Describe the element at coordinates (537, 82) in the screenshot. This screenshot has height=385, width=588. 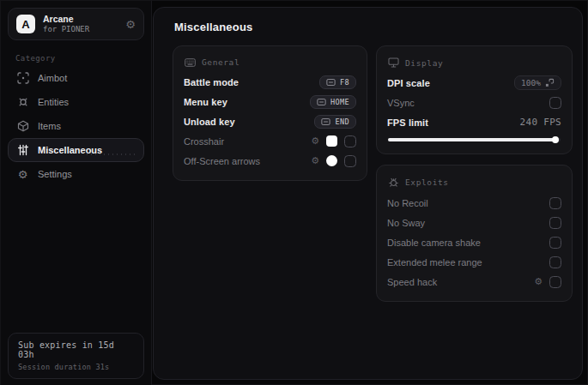
I see `dpi-scale-selector: 100%` at that location.